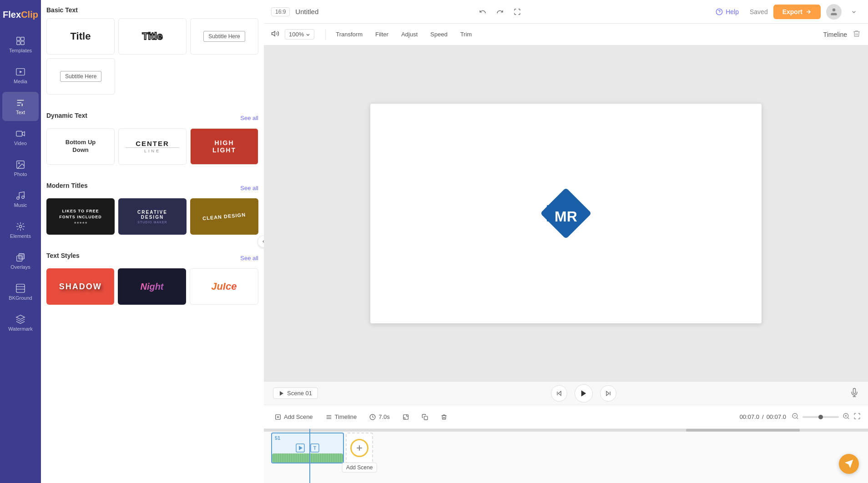 The height and width of the screenshot is (483, 868). I want to click on scene-block-1: 51 T, so click(308, 448).